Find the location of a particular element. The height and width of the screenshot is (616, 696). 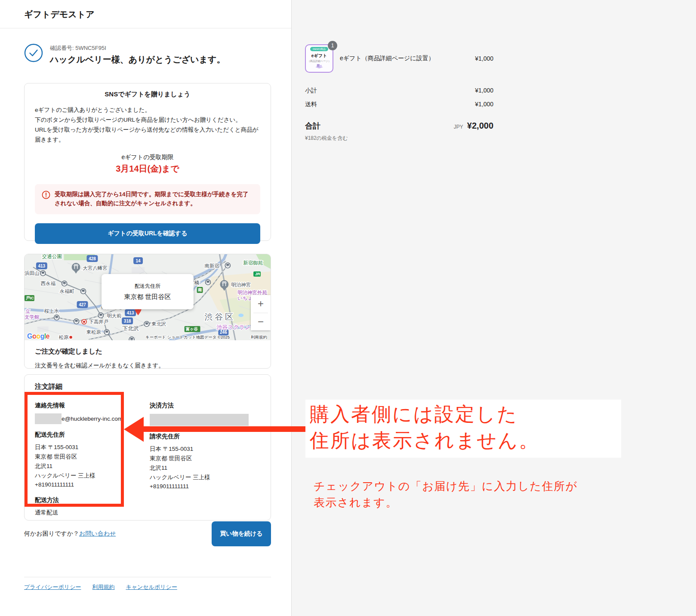

subtotal-label: 小計 is located at coordinates (311, 91).